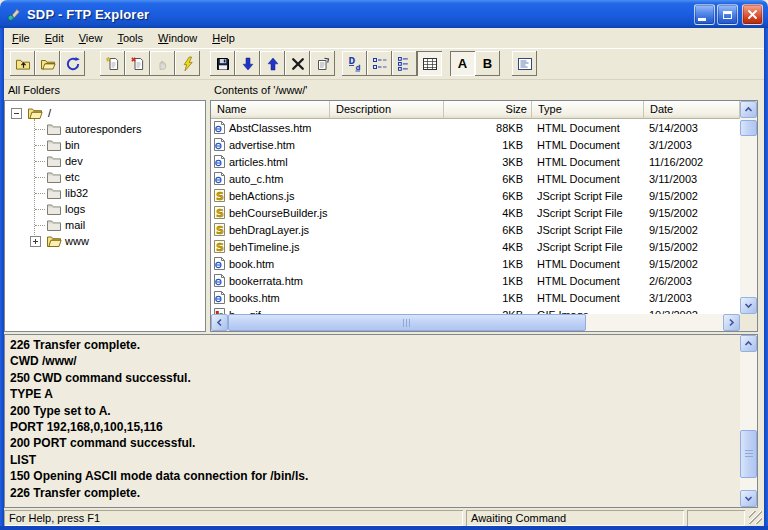  Describe the element at coordinates (692, 179) in the screenshot. I see `file-date: 3/11/2003` at that location.